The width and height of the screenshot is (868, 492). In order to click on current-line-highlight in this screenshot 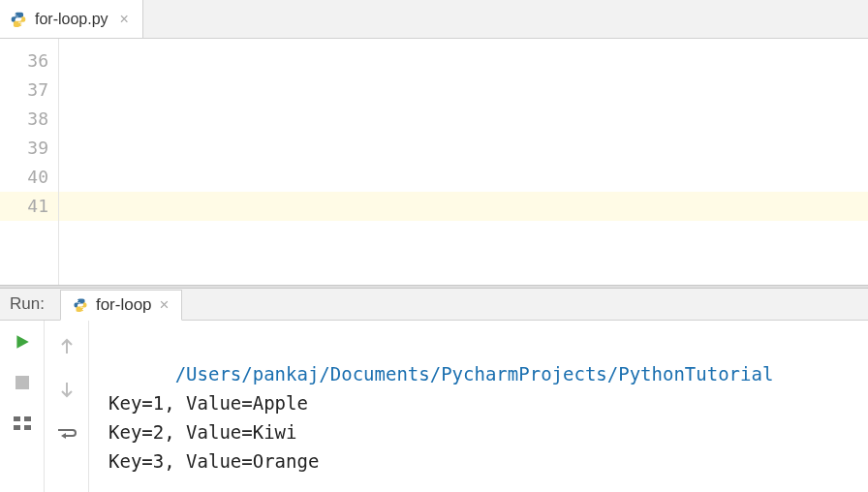, I will do `click(463, 206)`.